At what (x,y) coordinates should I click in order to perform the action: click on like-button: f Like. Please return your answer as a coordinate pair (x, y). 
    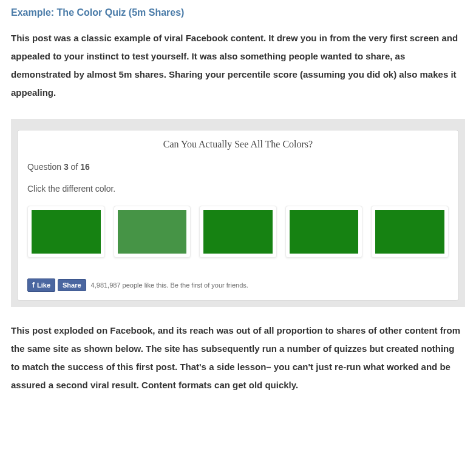
    Looking at the image, I should click on (41, 285).